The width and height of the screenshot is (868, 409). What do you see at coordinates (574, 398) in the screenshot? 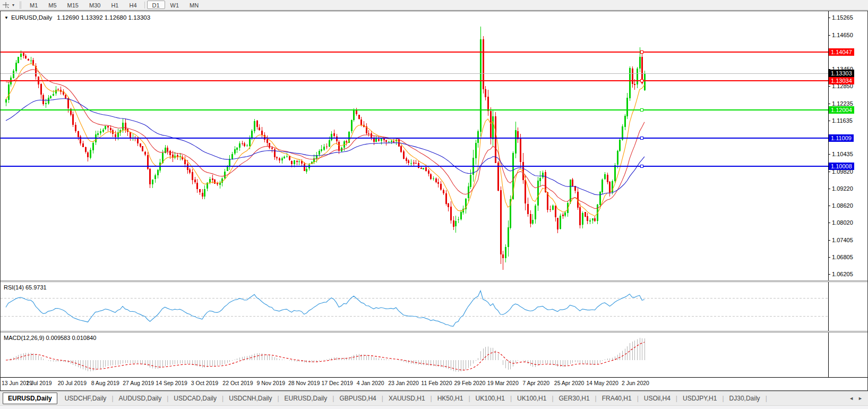
I see `chart-tab-ger30-h1: GER30,H1` at bounding box center [574, 398].